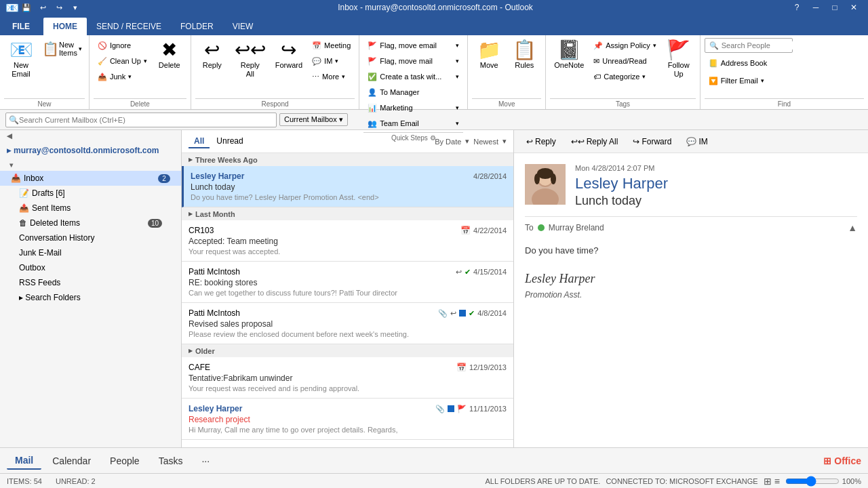 The width and height of the screenshot is (868, 488). I want to click on unread-read-icon: ✉, so click(597, 61).